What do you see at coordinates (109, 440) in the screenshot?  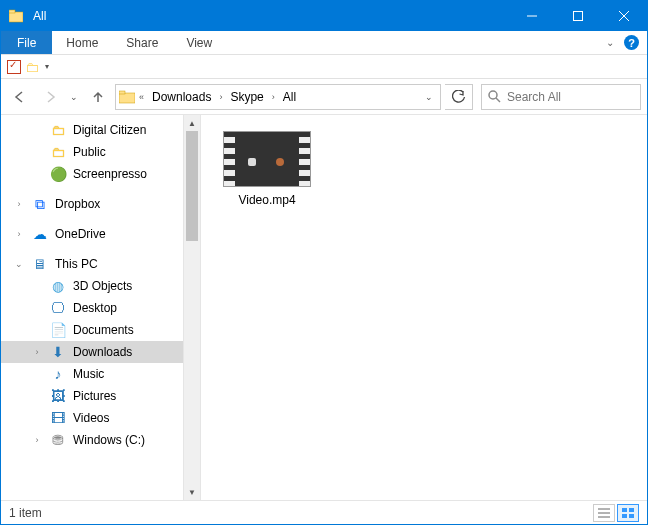 I see `tree-label: Windows (C:)` at bounding box center [109, 440].